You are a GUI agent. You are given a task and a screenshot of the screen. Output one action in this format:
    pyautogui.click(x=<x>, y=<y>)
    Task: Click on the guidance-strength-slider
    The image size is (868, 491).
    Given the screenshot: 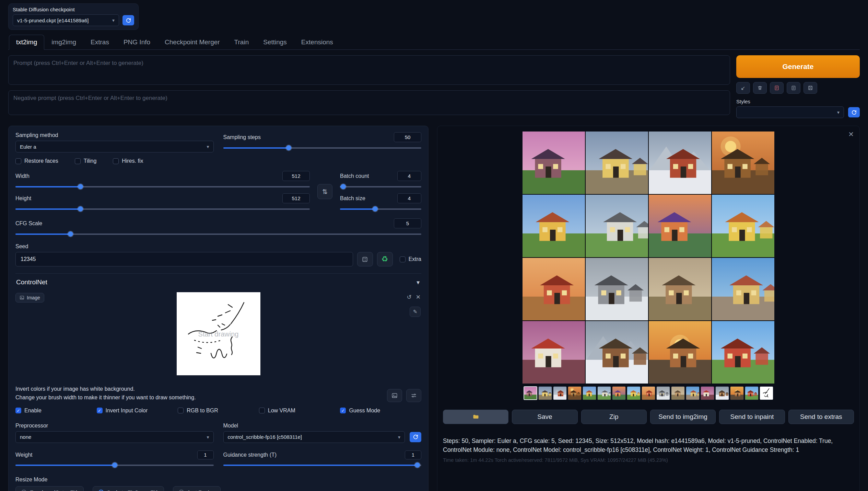 What is the action you would take?
    pyautogui.click(x=322, y=465)
    